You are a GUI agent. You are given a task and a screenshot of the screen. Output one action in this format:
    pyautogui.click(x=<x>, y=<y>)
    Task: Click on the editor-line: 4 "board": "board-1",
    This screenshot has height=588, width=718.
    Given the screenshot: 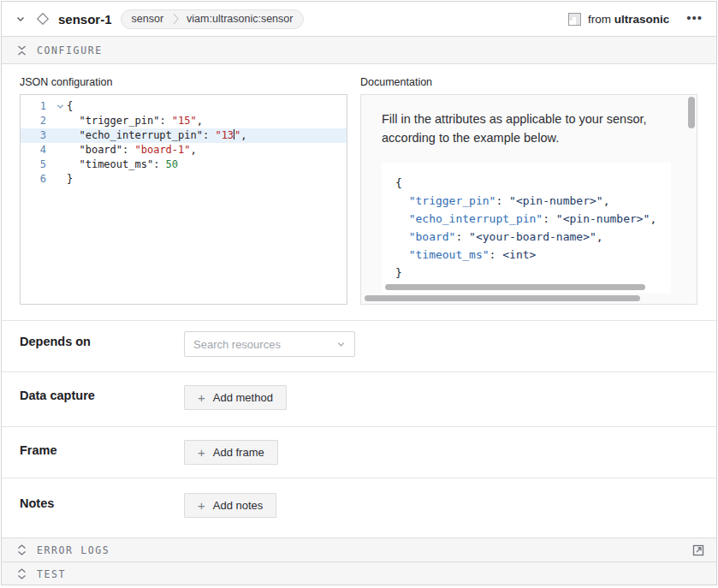 What is the action you would take?
    pyautogui.click(x=183, y=151)
    